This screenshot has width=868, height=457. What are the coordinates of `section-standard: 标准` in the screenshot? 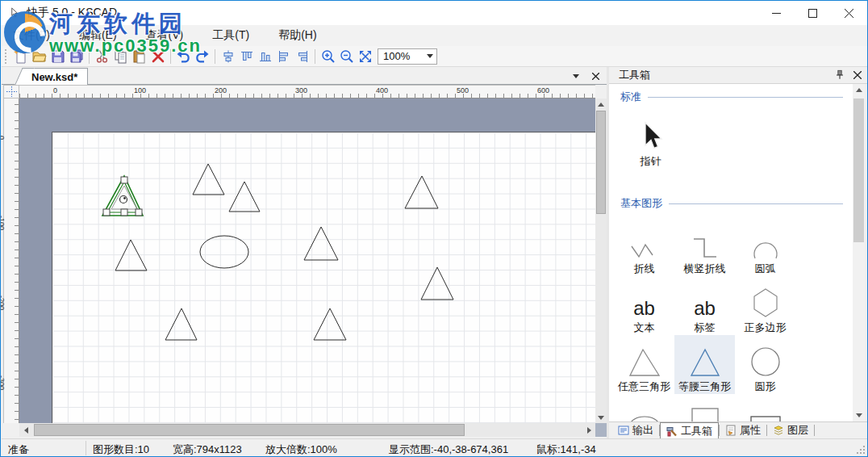 It's located at (732, 97).